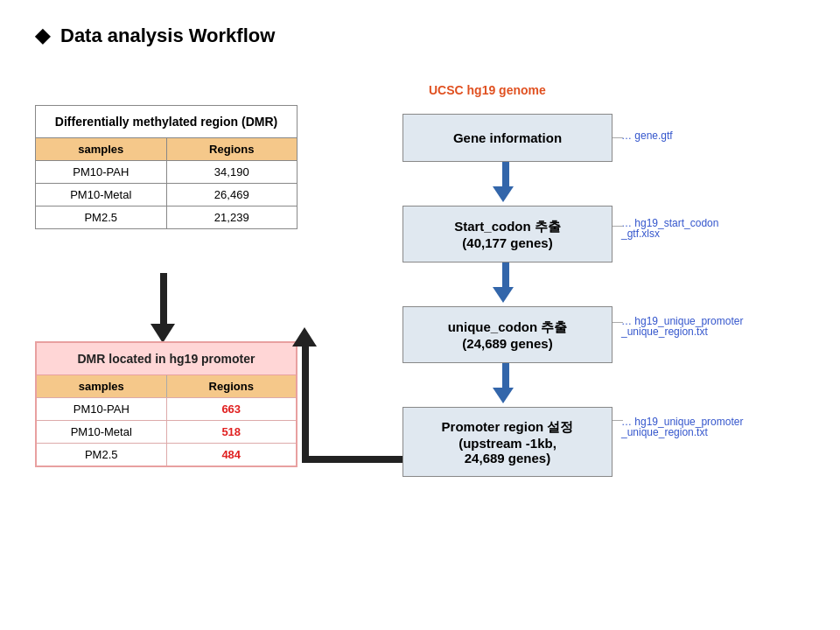  I want to click on table-row: PM10-Metal 26,469, so click(166, 194).